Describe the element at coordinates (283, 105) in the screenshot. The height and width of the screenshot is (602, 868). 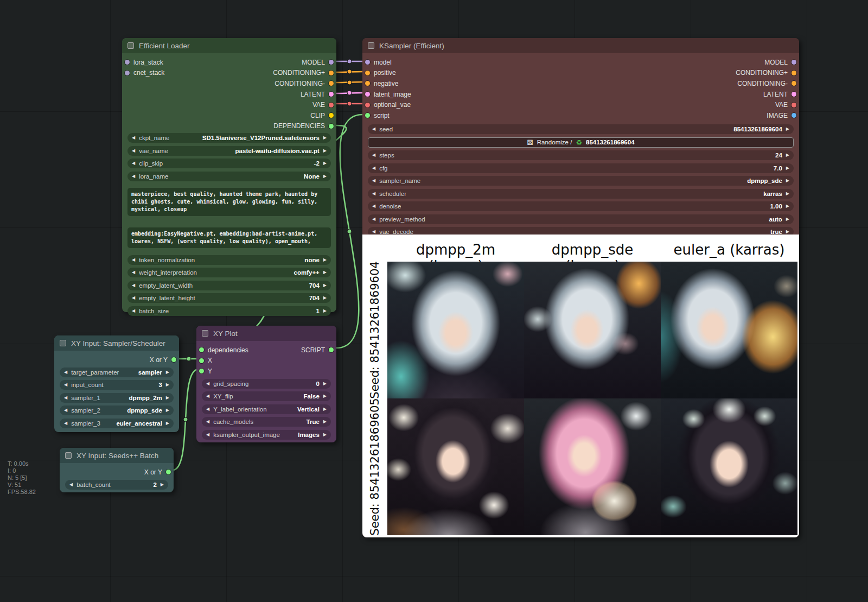
I see `output-port-vae: VAE` at that location.